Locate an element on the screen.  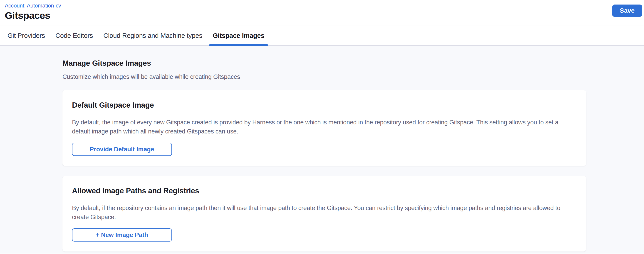
allowed-image-paths-description: By default, if the repository contains a… is located at coordinates (324, 213).